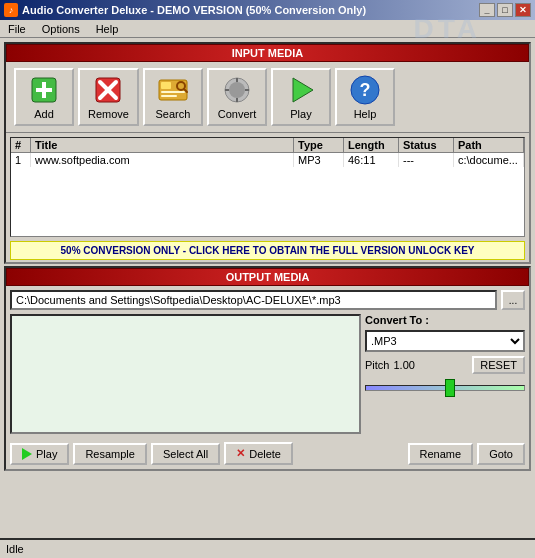 The image size is (535, 558). I want to click on reset-button: RESET, so click(498, 365).